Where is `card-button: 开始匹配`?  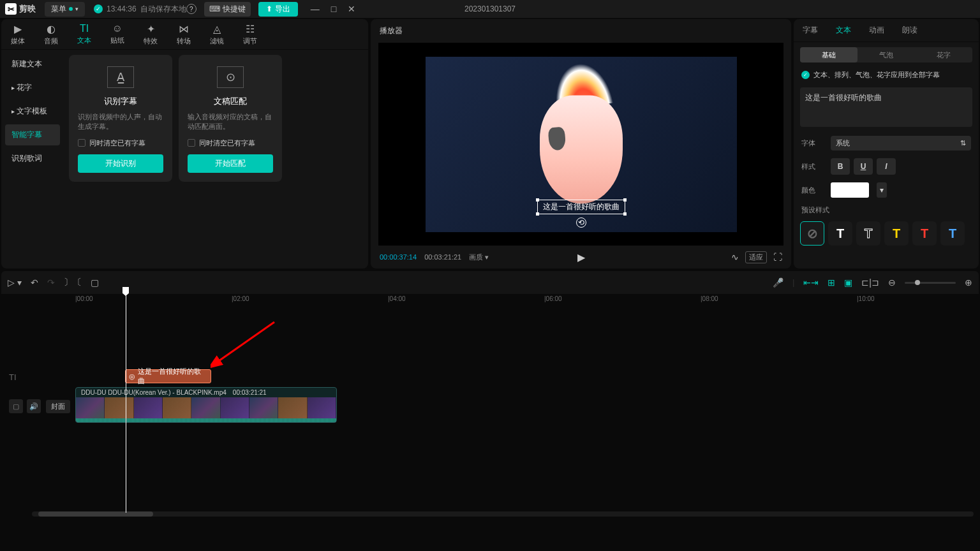
card-button: 开始匹配 is located at coordinates (230, 163).